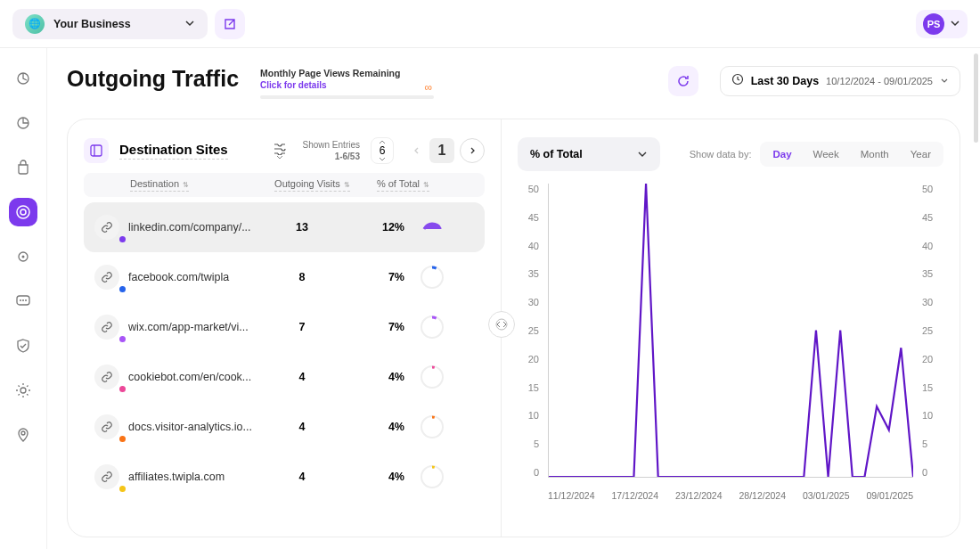 Image resolution: width=980 pixels, height=549 pixels. Describe the element at coordinates (942, 24) in the screenshot. I see `user-menu: PS` at that location.